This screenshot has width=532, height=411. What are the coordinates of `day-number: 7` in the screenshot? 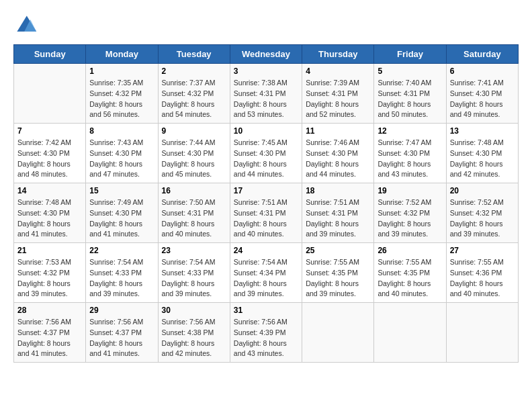 It's located at (50, 131).